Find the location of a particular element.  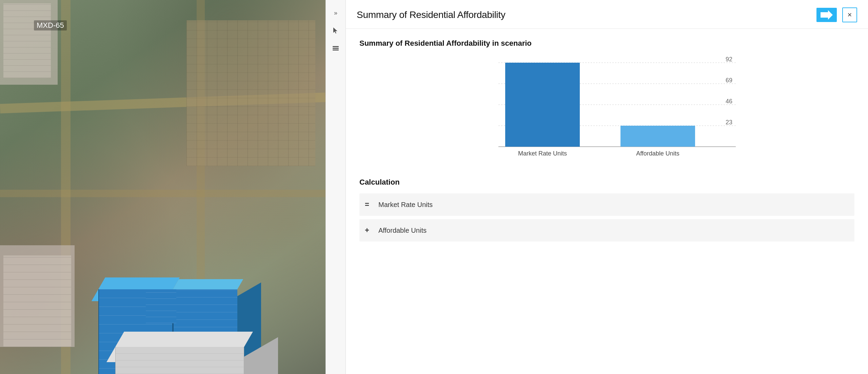

calculation-title: Calculation is located at coordinates (607, 182).